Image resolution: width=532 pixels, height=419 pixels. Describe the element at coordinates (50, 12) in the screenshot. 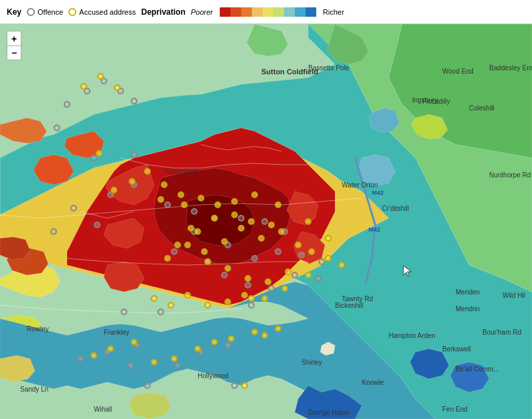

I see `offence-label: Offence` at that location.